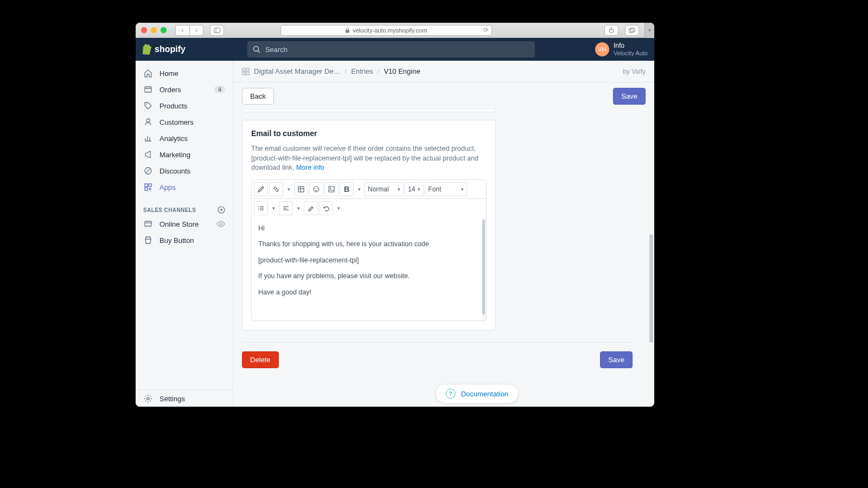  What do you see at coordinates (395, 49) in the screenshot?
I see `app-topbar: shopify VH Info Velocity Auto` at bounding box center [395, 49].